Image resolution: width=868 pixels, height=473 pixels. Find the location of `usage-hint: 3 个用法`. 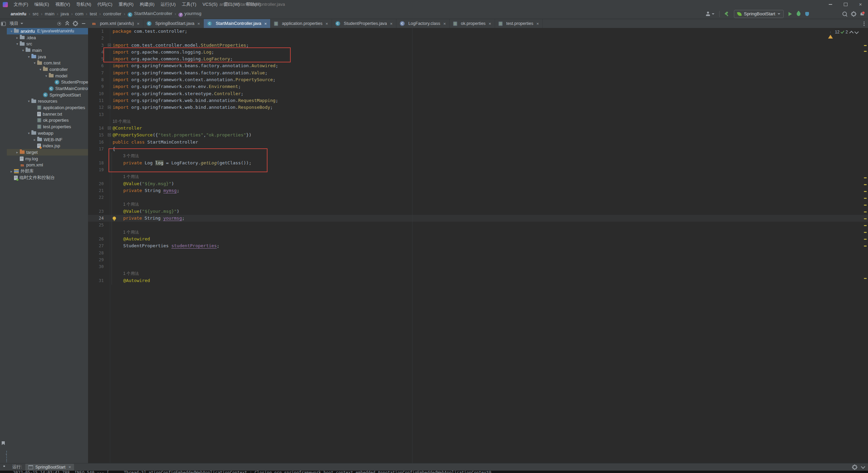

usage-hint: 3 个用法 is located at coordinates (131, 156).